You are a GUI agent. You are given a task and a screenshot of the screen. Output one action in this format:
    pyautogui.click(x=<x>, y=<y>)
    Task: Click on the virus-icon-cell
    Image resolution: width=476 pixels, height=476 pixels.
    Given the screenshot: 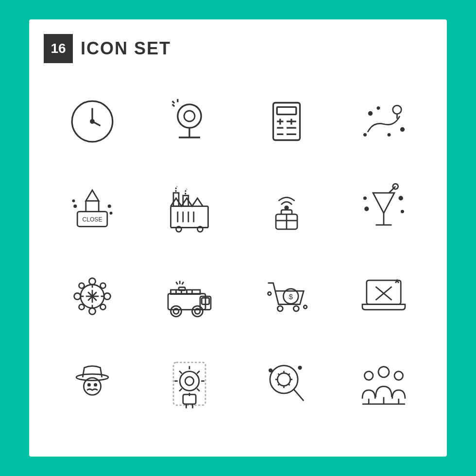 What is the action you would take?
    pyautogui.click(x=92, y=296)
    